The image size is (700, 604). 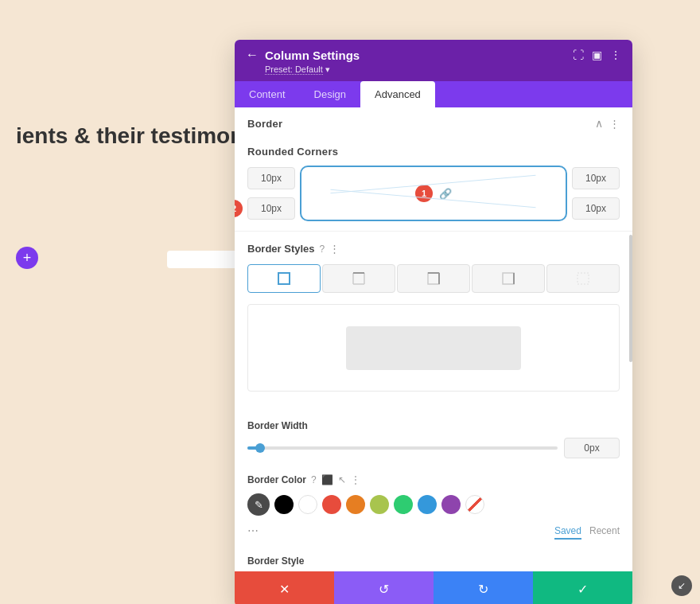 I want to click on color-swatch-yellow-green, so click(x=379, y=505).